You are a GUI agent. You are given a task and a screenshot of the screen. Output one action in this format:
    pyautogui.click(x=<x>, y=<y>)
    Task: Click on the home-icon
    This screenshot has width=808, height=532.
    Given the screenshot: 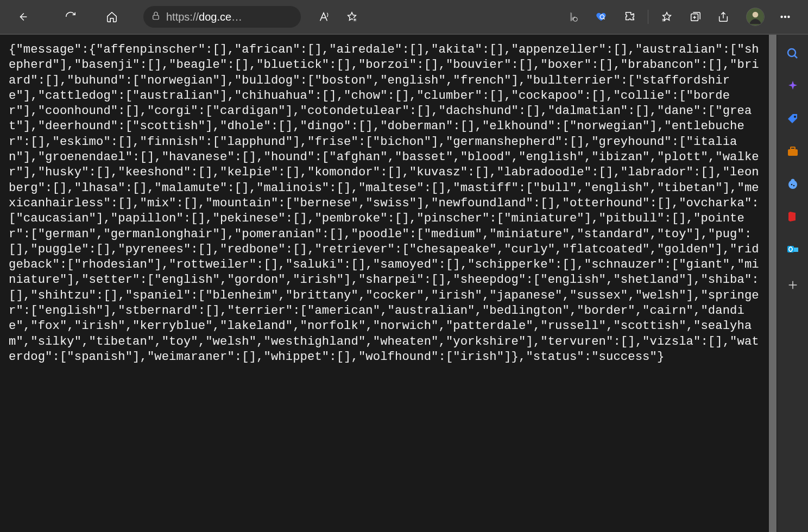 What is the action you would take?
    pyautogui.click(x=112, y=17)
    